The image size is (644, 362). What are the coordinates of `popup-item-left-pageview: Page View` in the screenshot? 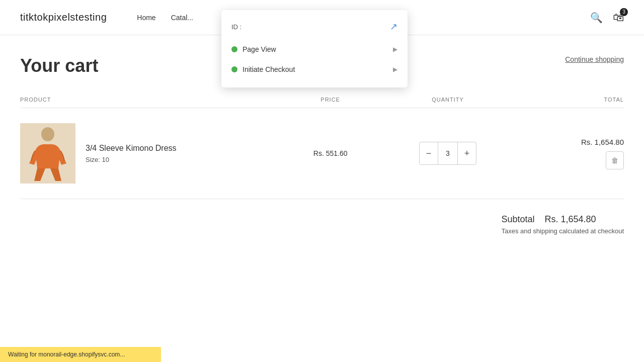 It's located at (254, 49).